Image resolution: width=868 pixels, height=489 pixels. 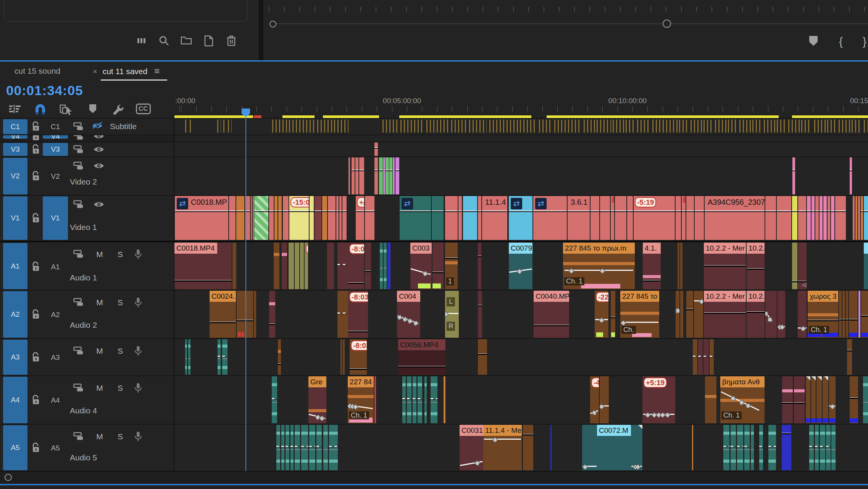 I want to click on zoom-handle, so click(x=667, y=24).